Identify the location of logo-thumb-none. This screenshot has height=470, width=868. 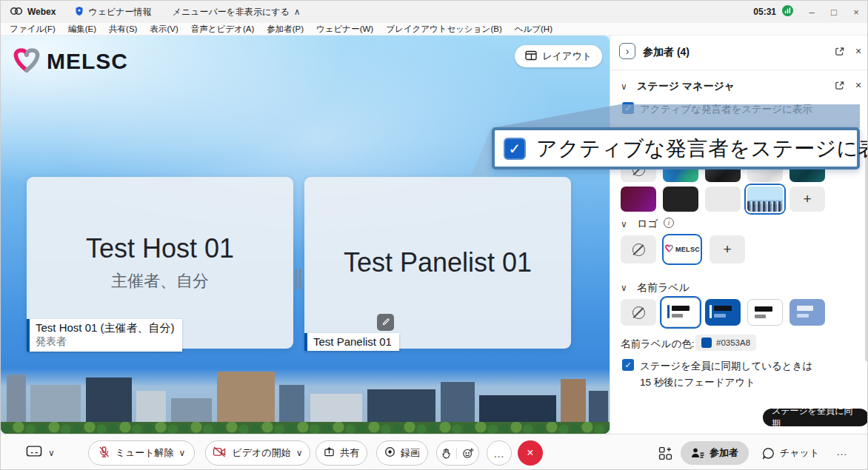
(638, 249).